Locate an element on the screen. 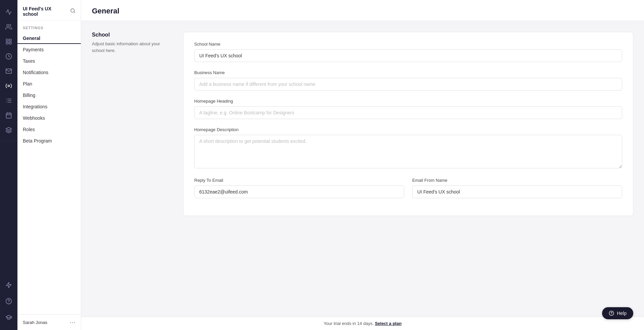  trial-bar: Your trial ends in 14 days. Select a pla… is located at coordinates (363, 323).